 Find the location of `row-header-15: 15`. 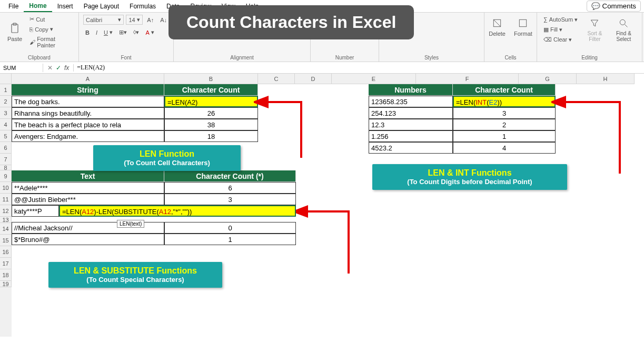

row-header-15: 15 is located at coordinates (6, 240).